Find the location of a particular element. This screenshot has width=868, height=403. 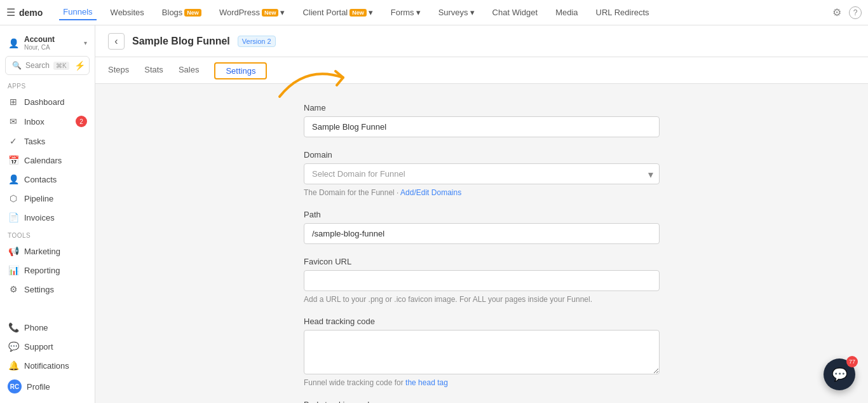

favicon-input is located at coordinates (482, 281).